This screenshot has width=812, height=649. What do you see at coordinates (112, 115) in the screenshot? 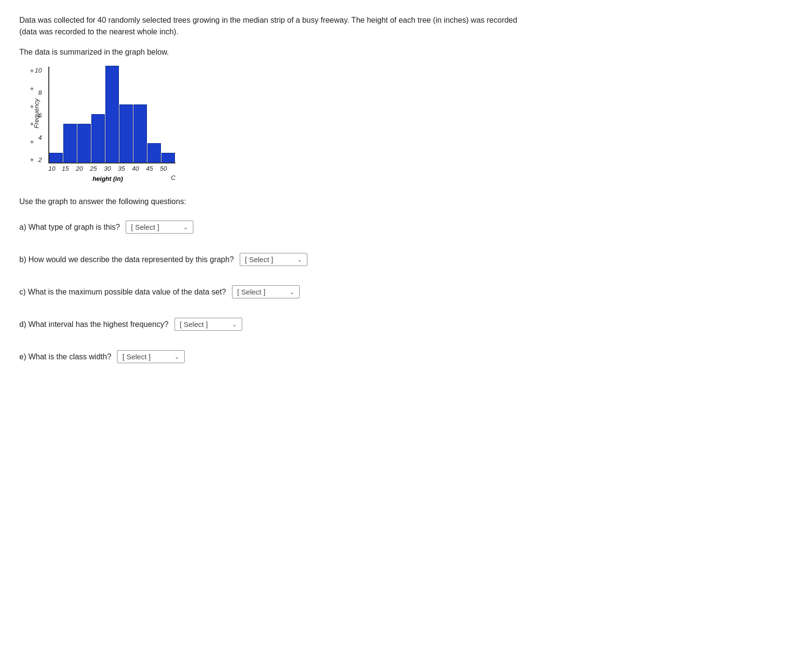
I see `chart-area` at bounding box center [112, 115].